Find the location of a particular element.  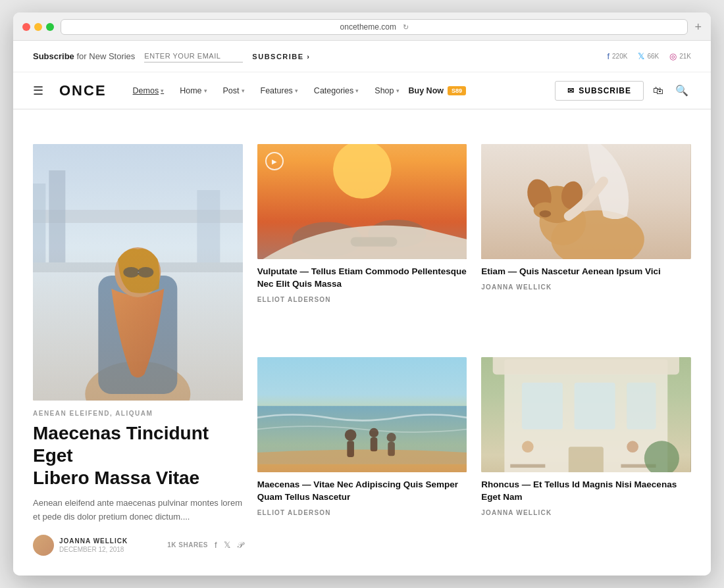

facebook-share-icon: f is located at coordinates (216, 545).